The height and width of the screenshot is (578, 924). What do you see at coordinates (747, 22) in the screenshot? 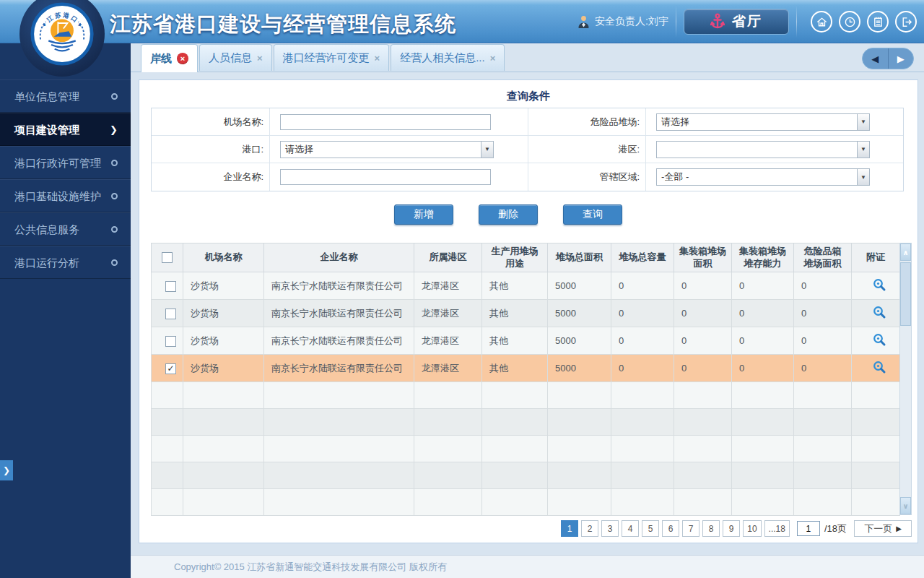
I see `province-hall-label: 省厅` at bounding box center [747, 22].